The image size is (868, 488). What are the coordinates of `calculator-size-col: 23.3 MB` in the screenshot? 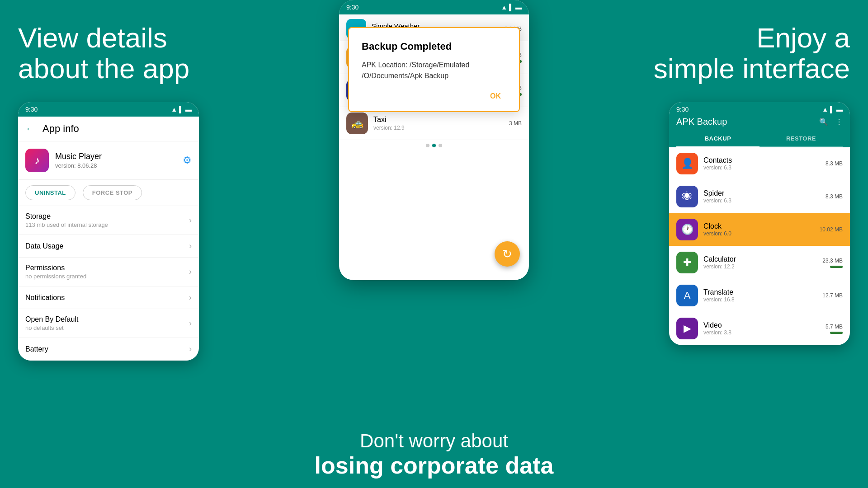 It's located at (833, 263).